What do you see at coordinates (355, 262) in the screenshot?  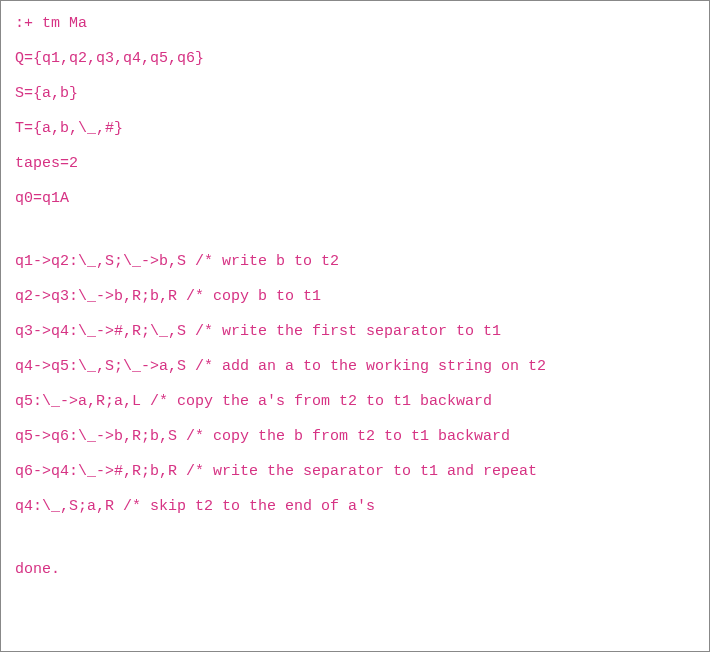 I see `code-line-7: q1->q2:\_,S;\_->b,S /* write b to t2` at bounding box center [355, 262].